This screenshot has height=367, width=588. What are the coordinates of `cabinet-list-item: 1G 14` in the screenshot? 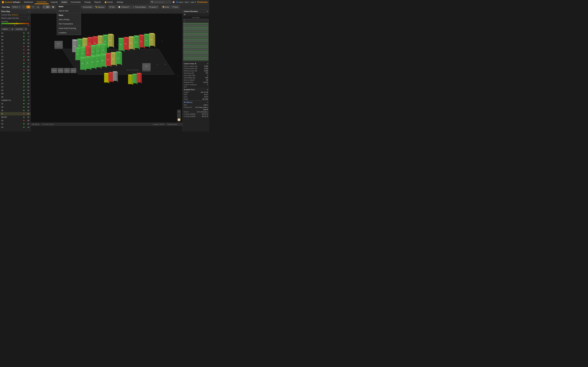 It's located at (15, 57).